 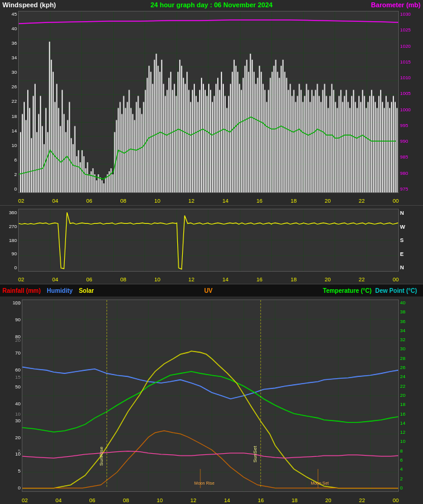 I want to click on windspeed-y-axis-left: 45 40 36 34 30 26 22 18 14 10 6 2 0, so click(x=9, y=102).